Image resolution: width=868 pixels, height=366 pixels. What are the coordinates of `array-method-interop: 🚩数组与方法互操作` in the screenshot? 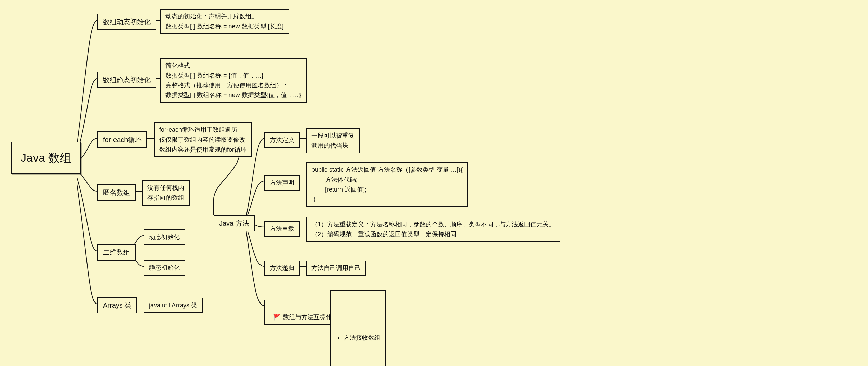 It's located at (301, 312).